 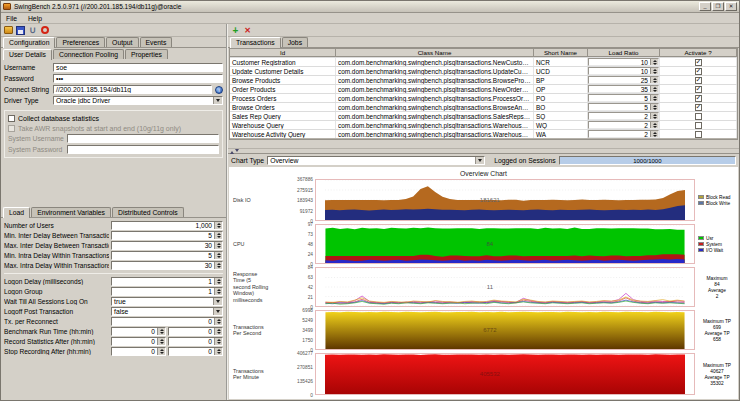 I want to click on spinner: 25, so click(x=624, y=80).